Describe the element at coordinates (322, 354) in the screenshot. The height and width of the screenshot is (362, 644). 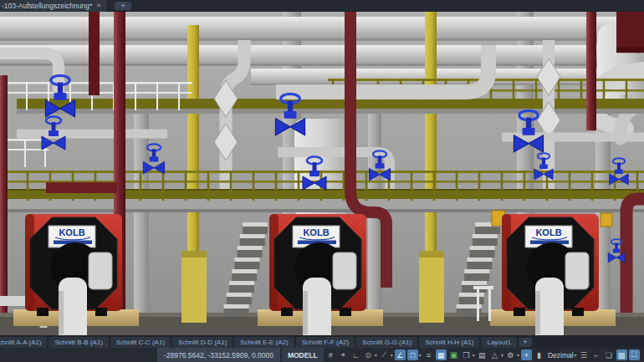
I see `status-bar: -28976.5642, -33152.5909, 0.0000 MODELL …` at that location.